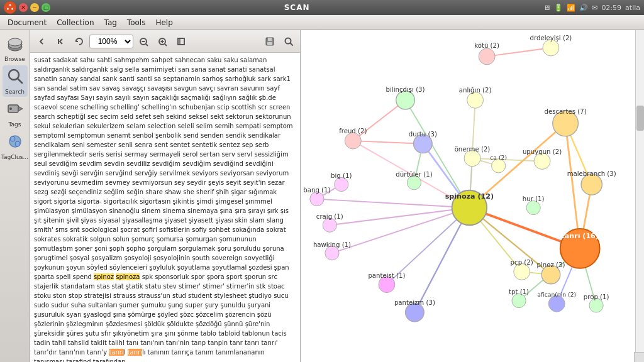  What do you see at coordinates (498, 157) in the screenshot?
I see `label-ca: ca (2)` at bounding box center [498, 157].